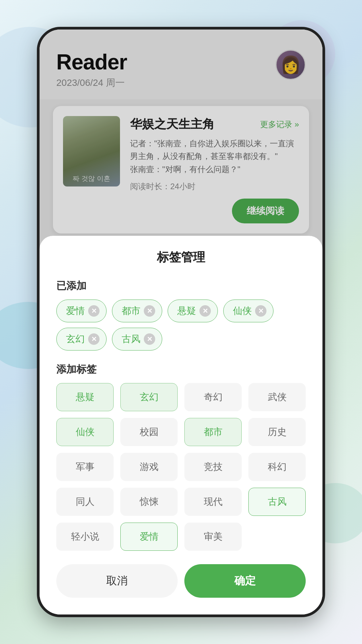 Image resolution: width=362 pixels, height=644 pixels. What do you see at coordinates (277, 432) in the screenshot?
I see `tag-lishi: 历史` at bounding box center [277, 432].